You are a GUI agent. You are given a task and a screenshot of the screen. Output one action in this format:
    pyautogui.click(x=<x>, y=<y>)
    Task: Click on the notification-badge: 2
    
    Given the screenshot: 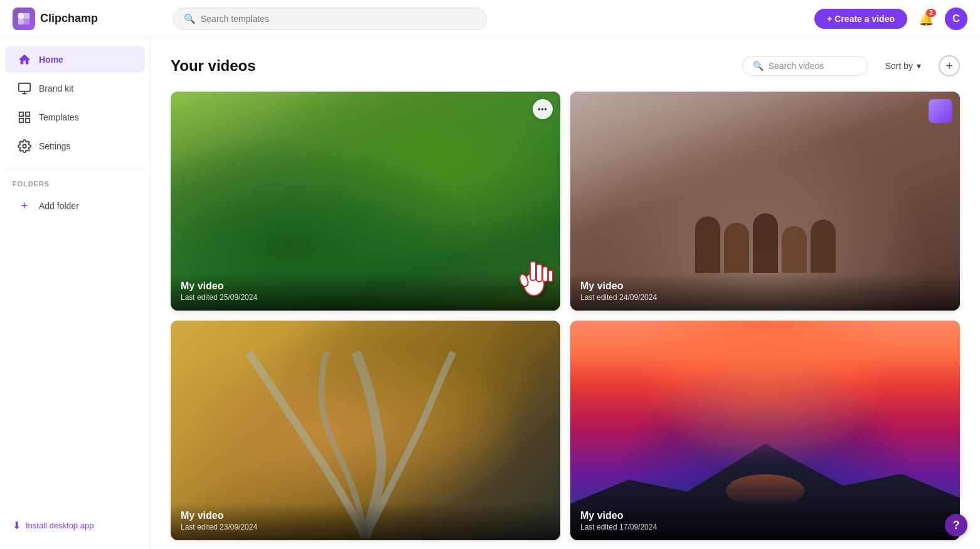 What is the action you would take?
    pyautogui.click(x=931, y=13)
    